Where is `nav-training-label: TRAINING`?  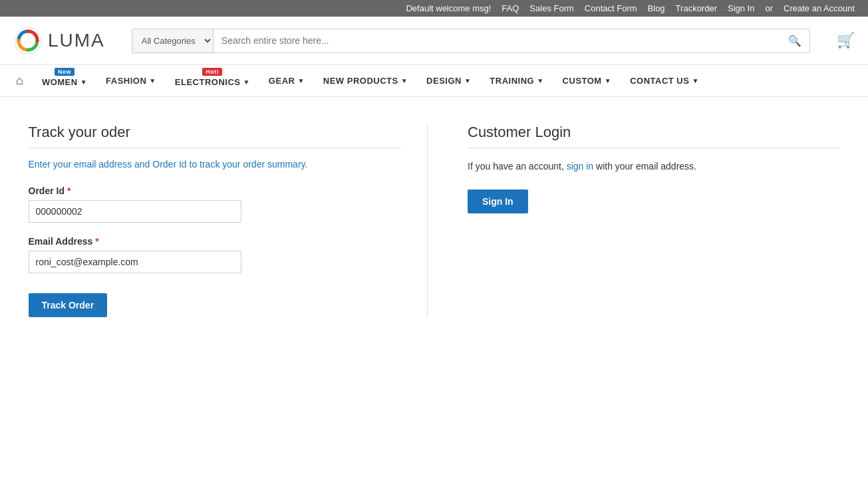 nav-training-label: TRAINING is located at coordinates (512, 81).